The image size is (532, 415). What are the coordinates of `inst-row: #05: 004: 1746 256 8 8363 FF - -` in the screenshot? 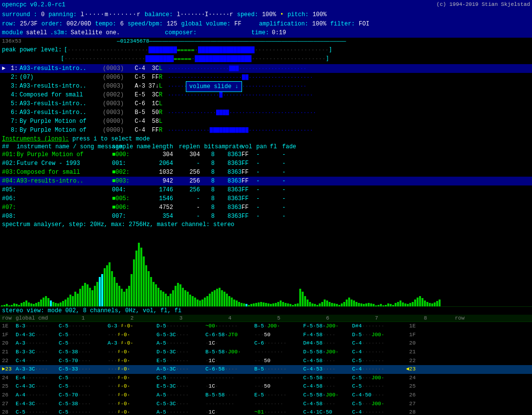 It's located at (266, 190).